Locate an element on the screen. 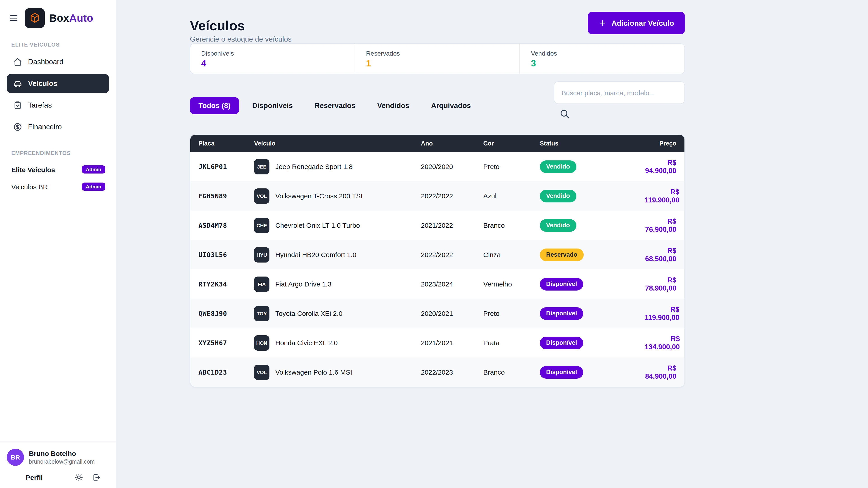  sidebar-user-section: BR Bruno Botelho brunorabelow@gmail.com … is located at coordinates (58, 464).